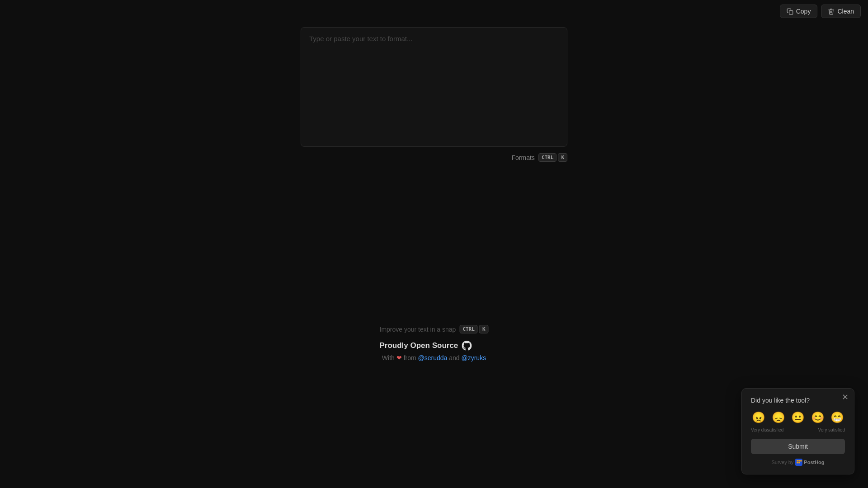  Describe the element at coordinates (790, 12) in the screenshot. I see `copy-icon` at that location.